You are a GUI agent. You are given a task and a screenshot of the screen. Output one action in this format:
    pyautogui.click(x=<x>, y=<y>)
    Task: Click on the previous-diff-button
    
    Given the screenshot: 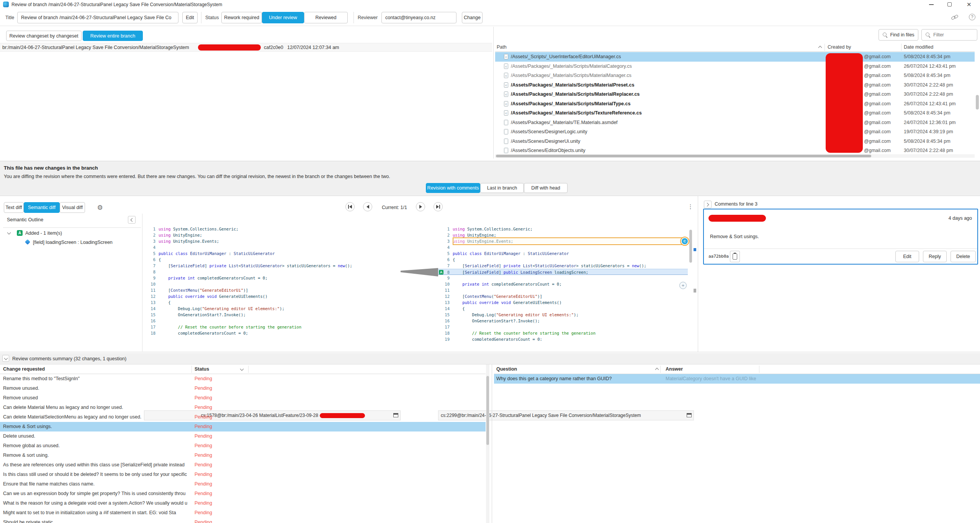 What is the action you would take?
    pyautogui.click(x=368, y=207)
    